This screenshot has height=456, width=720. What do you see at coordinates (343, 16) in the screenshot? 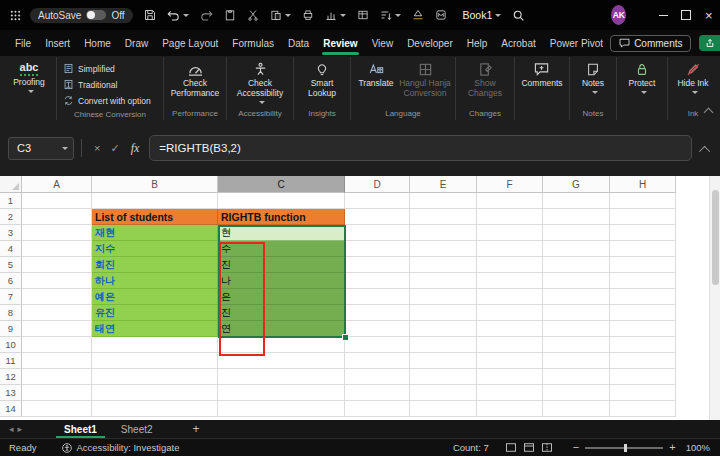
I see `chart-dropdown-icon` at bounding box center [343, 16].